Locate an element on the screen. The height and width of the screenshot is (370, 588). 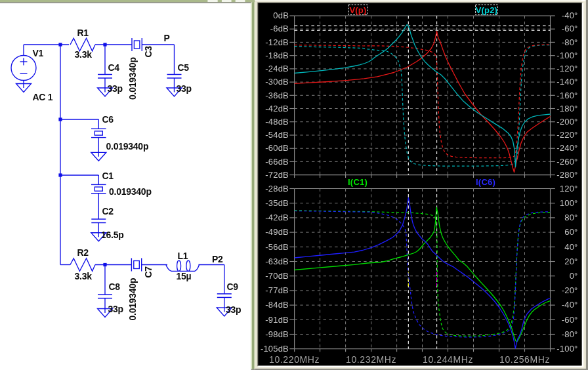
svg-text: 60° is located at coordinates (571, 232).